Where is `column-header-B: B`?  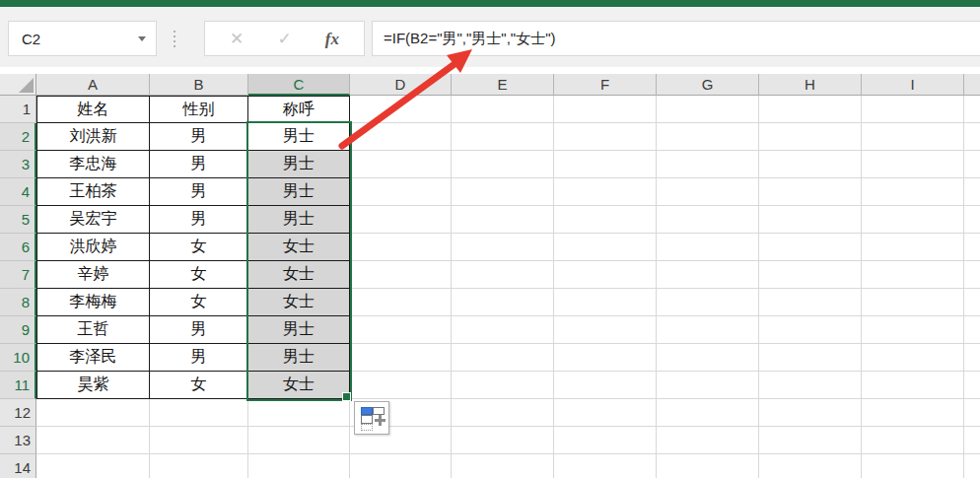
column-header-B: B is located at coordinates (199, 85).